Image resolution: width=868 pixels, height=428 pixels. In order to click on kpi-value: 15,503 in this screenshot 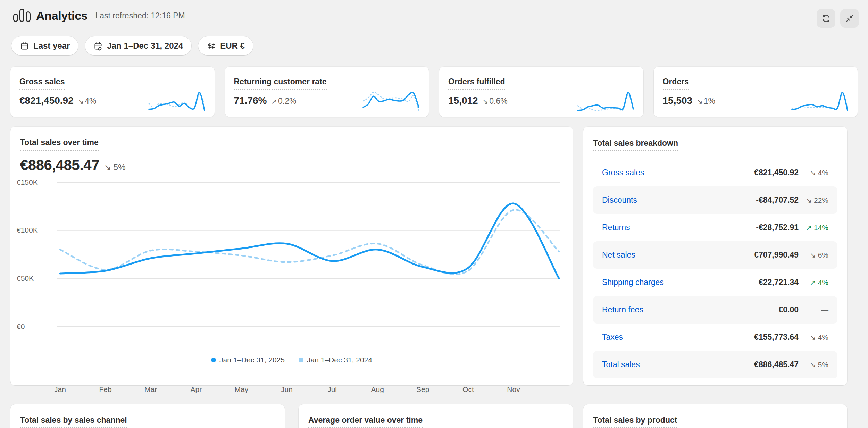, I will do `click(678, 101)`.